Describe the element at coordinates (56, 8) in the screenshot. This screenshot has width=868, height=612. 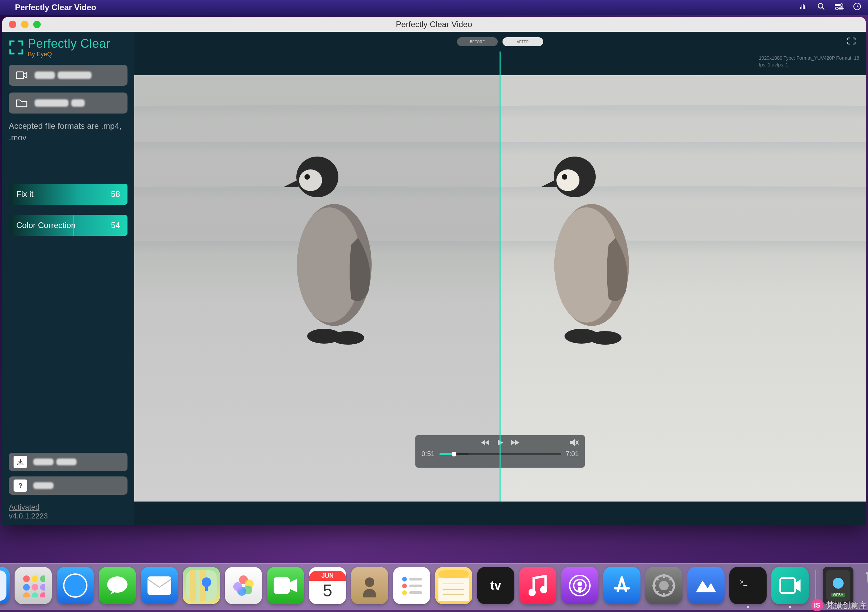
I see `menubar-app-name: Perfectly Clear Video` at that location.